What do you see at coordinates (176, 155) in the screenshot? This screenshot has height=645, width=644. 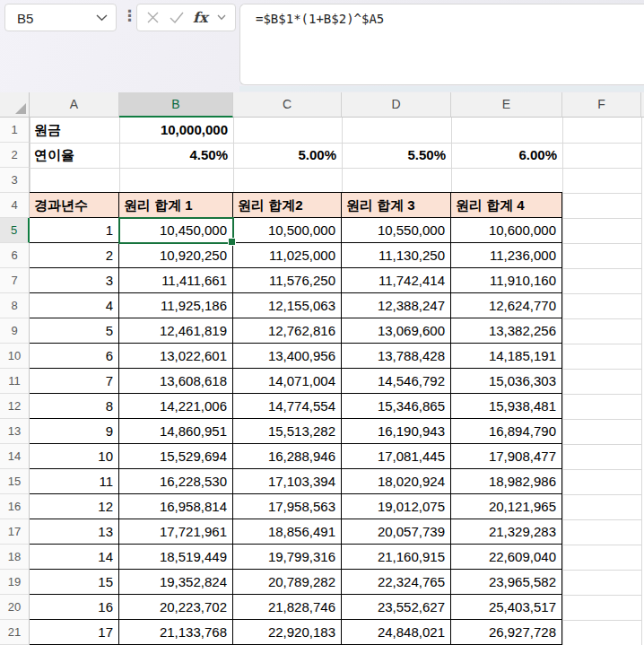 I see `cell-b2: 4.50%` at bounding box center [176, 155].